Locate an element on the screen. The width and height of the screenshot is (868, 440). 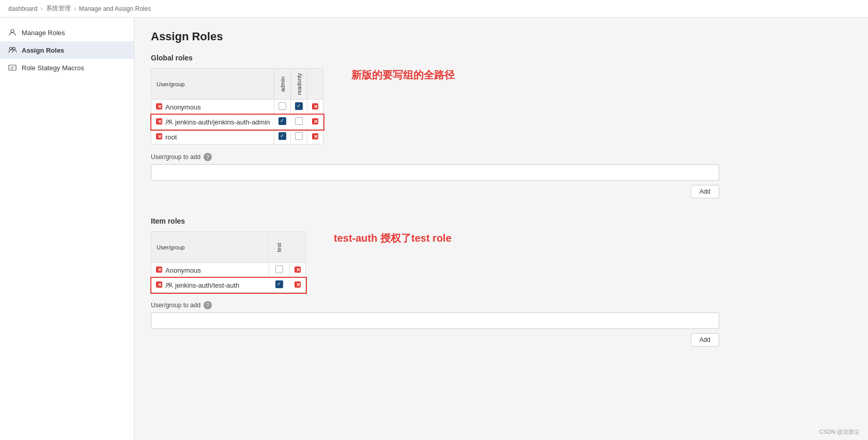
global-anonymous-admin-check is located at coordinates (283, 107).